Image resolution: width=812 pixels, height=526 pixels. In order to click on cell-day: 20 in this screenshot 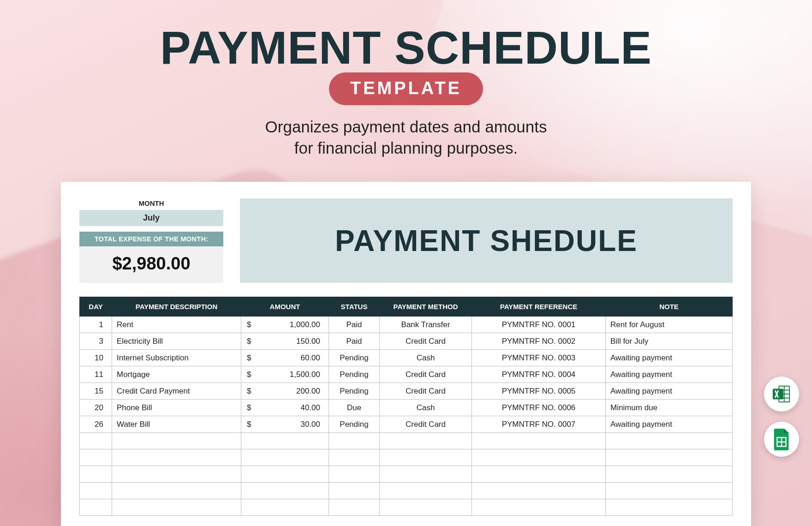, I will do `click(96, 408)`.